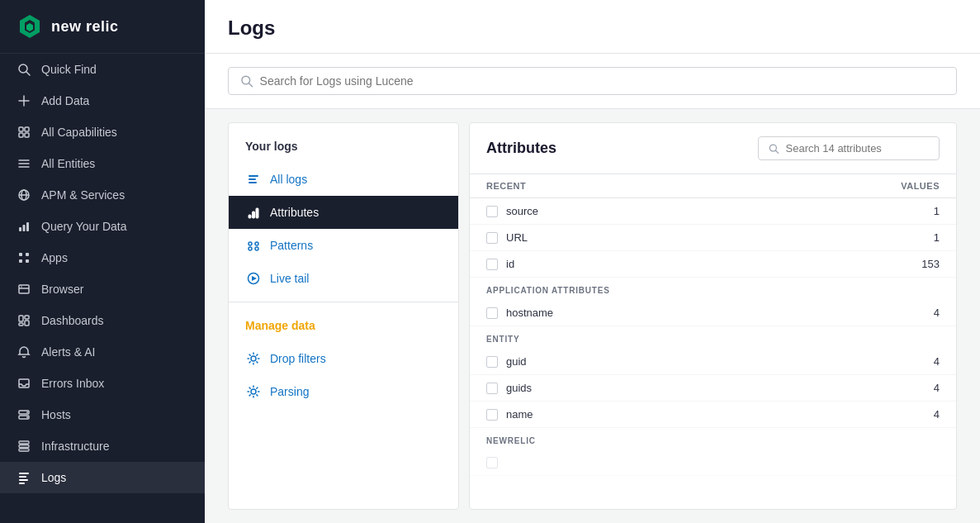  What do you see at coordinates (716, 362) in the screenshot?
I see `attr-name-guid: guid` at bounding box center [716, 362].